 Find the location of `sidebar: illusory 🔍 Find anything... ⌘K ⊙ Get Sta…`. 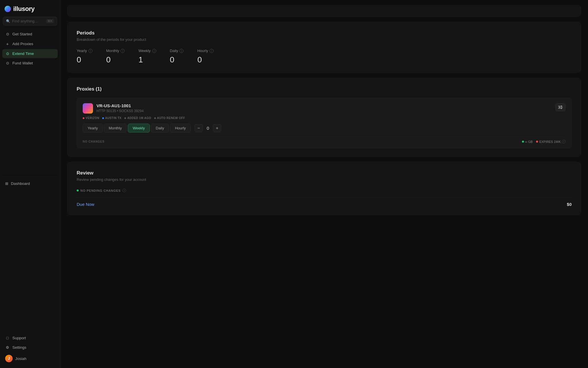

sidebar: illusory 🔍 Find anything... ⌘K ⊙ Get Sta… is located at coordinates (30, 184).